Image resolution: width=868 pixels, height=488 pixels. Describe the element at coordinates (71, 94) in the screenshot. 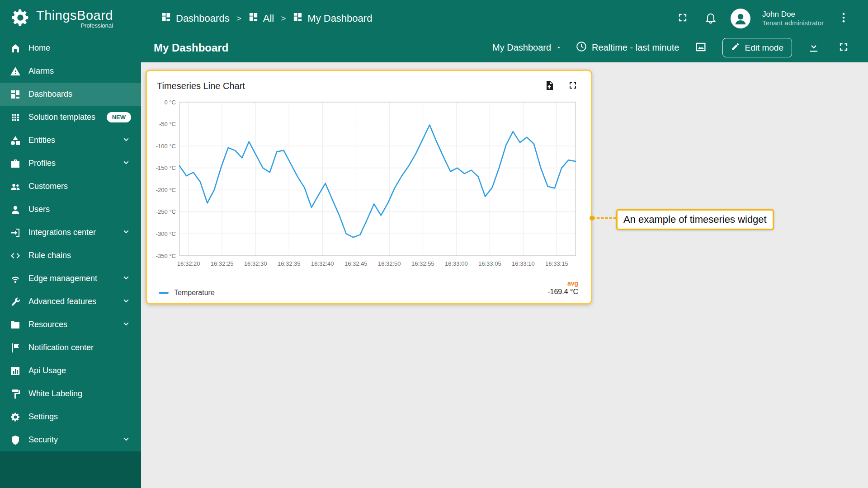

I see `sidebar-item-dashboards: Dashboards` at that location.